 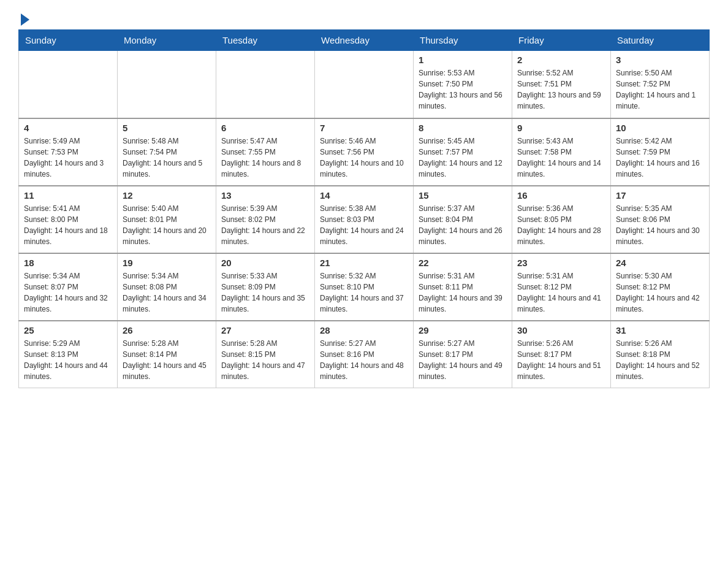 What do you see at coordinates (265, 195) in the screenshot?
I see `day-number: 13` at bounding box center [265, 195].